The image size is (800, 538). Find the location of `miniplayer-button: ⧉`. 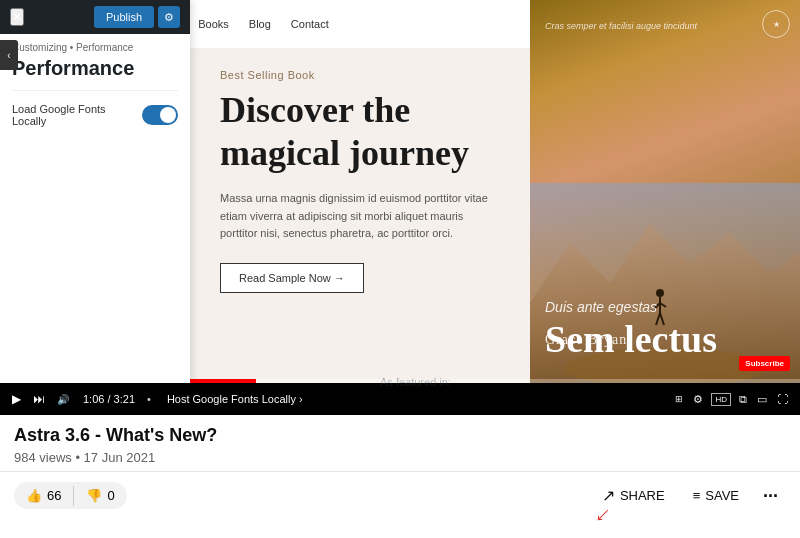

miniplayer-button: ⧉ is located at coordinates (743, 400).